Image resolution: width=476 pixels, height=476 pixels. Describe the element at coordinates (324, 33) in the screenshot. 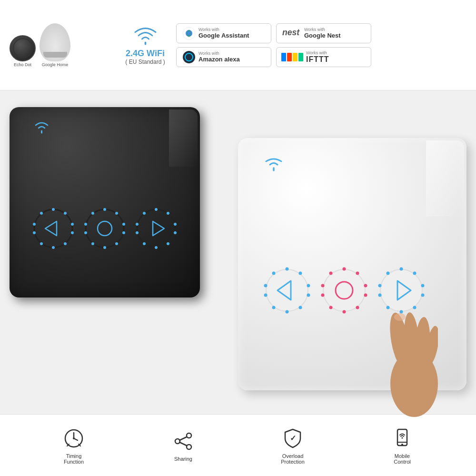

I see `google-nest-badge: nest Works with Google Nest` at that location.